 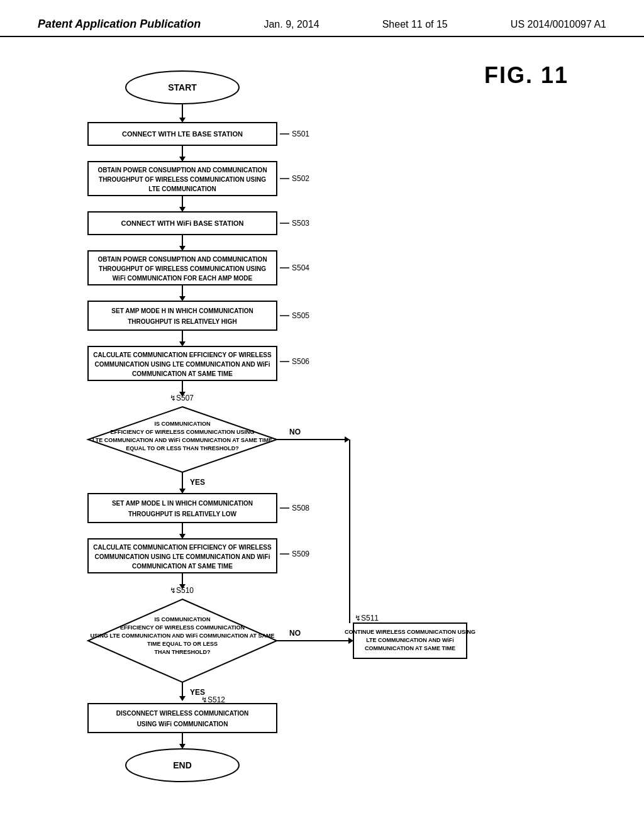 I want to click on svg-text: USING WiFi COMMUNICATION, so click(x=182, y=724).